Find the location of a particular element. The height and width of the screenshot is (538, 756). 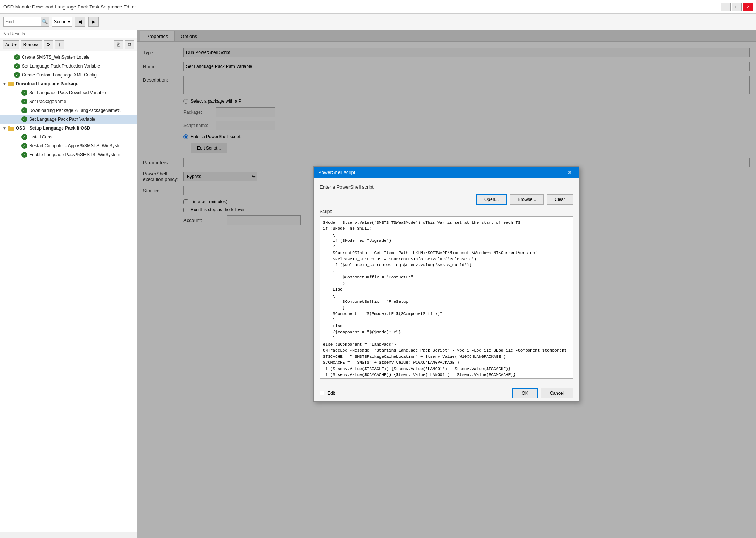

title-bar-left: OSD Module Download Language Pack Task S… is located at coordinates (70, 7).